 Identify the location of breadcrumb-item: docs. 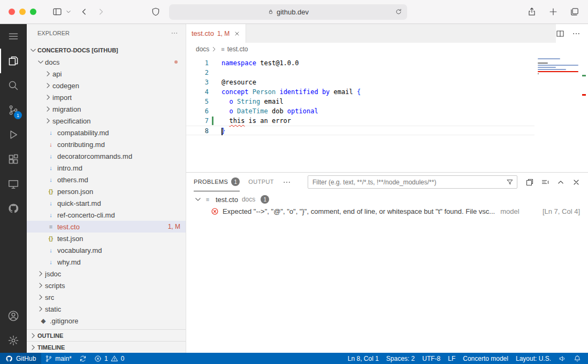
(202, 49).